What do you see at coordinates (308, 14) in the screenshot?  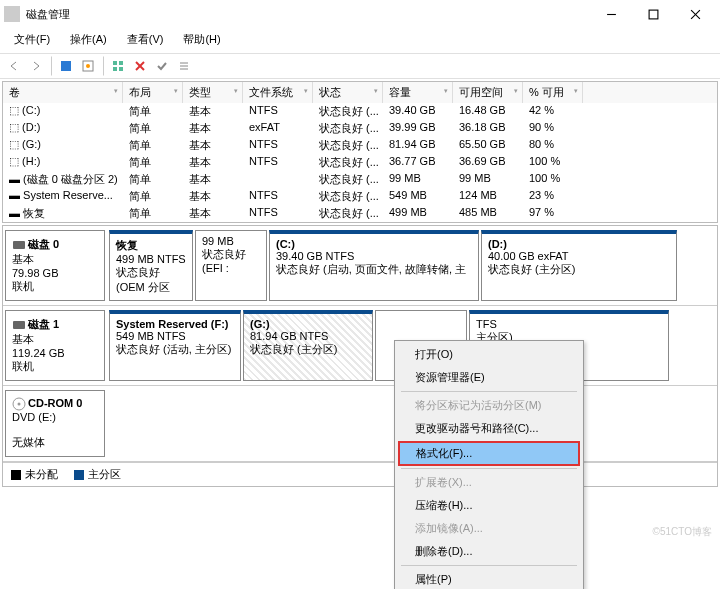 I see `window-title: 磁盘管理` at bounding box center [308, 14].